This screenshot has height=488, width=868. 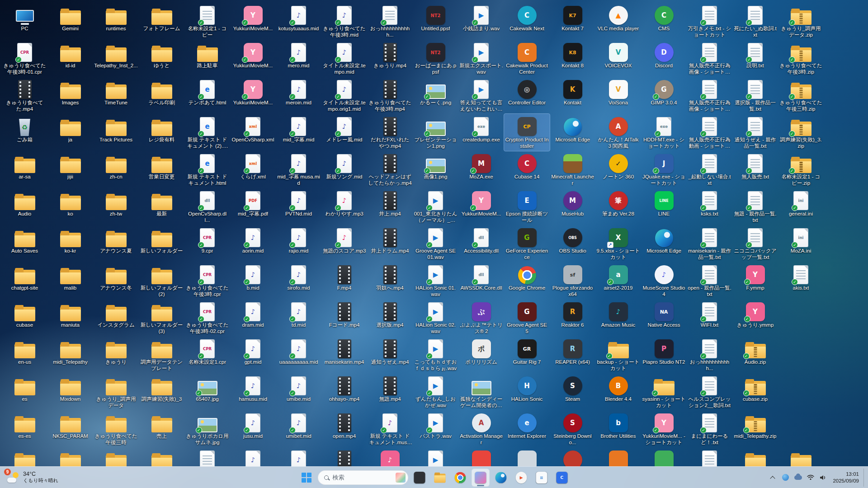 I want to click on desktop-icon: CPR✓きゅうり食べてた午後3時.cpr, so click(x=207, y=281).